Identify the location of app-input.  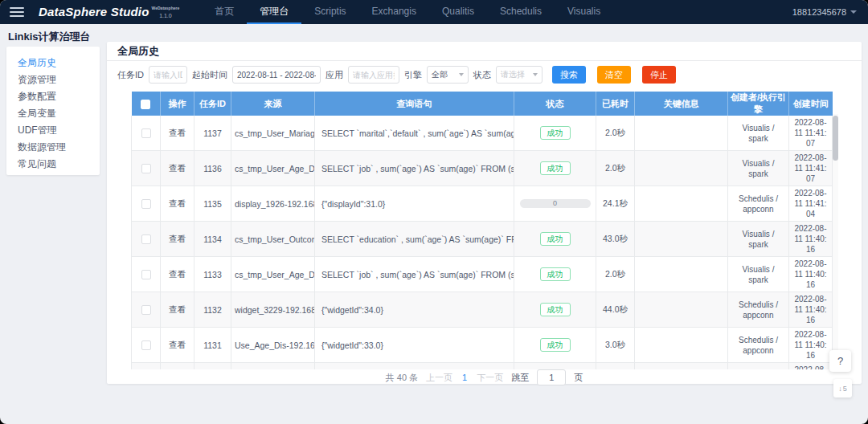
(374, 75).